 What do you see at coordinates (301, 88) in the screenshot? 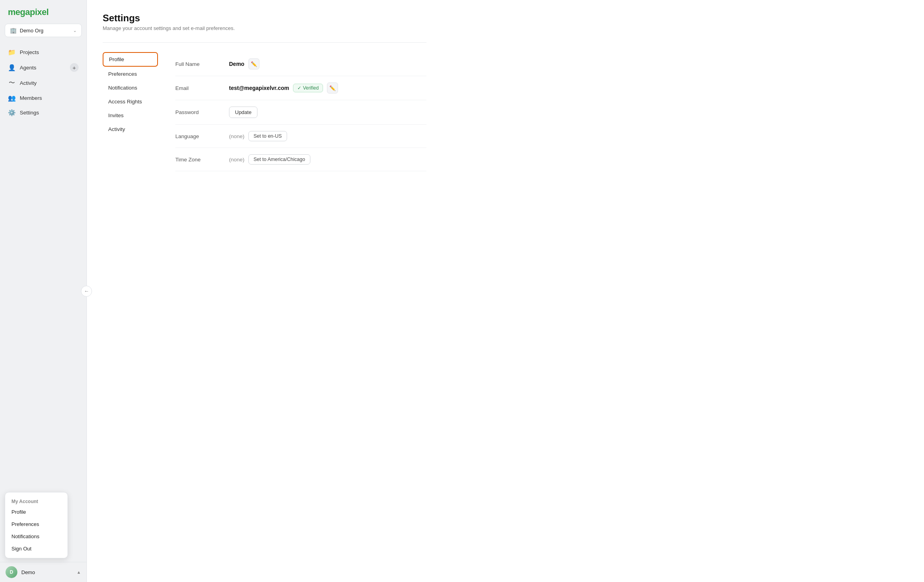
I see `form-row-email: Email test@megapixelvr.com ✓ Verified ✏️` at bounding box center [301, 88].